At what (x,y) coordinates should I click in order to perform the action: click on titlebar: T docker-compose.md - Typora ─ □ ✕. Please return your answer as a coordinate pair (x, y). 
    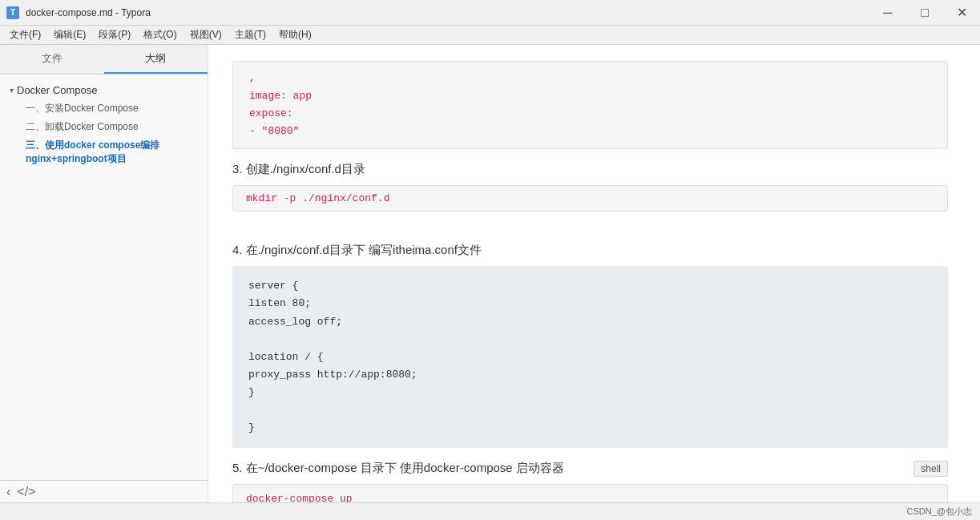
    Looking at the image, I should click on (490, 13).